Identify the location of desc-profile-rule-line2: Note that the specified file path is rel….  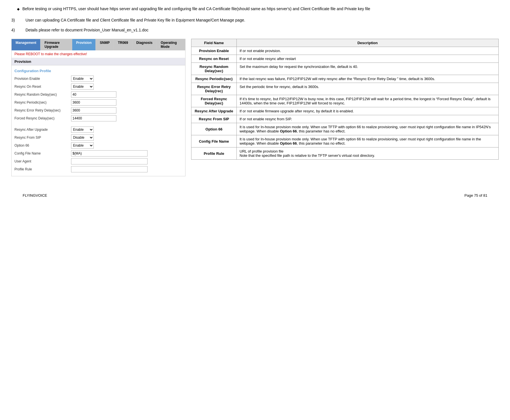
(368, 156).